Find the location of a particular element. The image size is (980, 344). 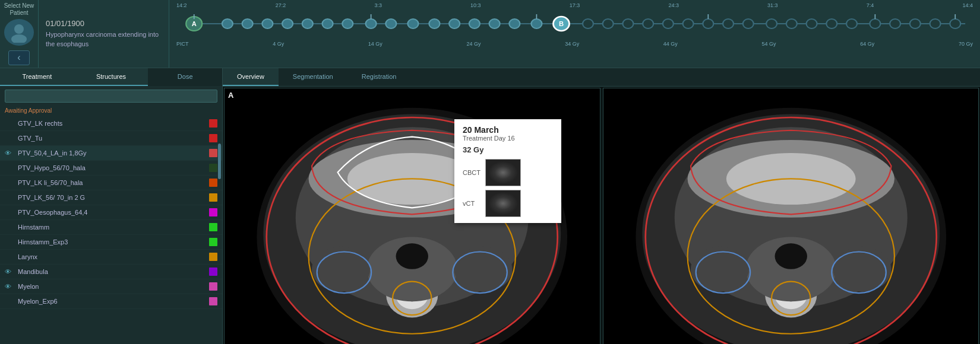

gy-label-64: 64 Gy is located at coordinates (867, 44).